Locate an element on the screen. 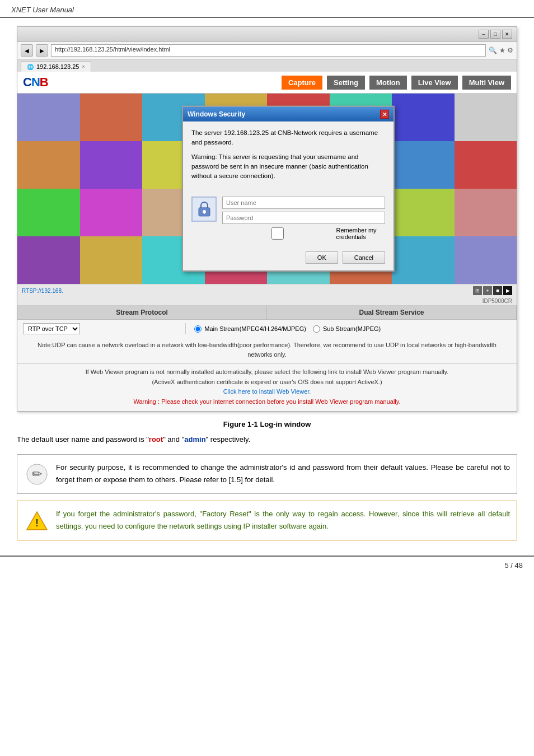  status-icon-2: + is located at coordinates (488, 291).